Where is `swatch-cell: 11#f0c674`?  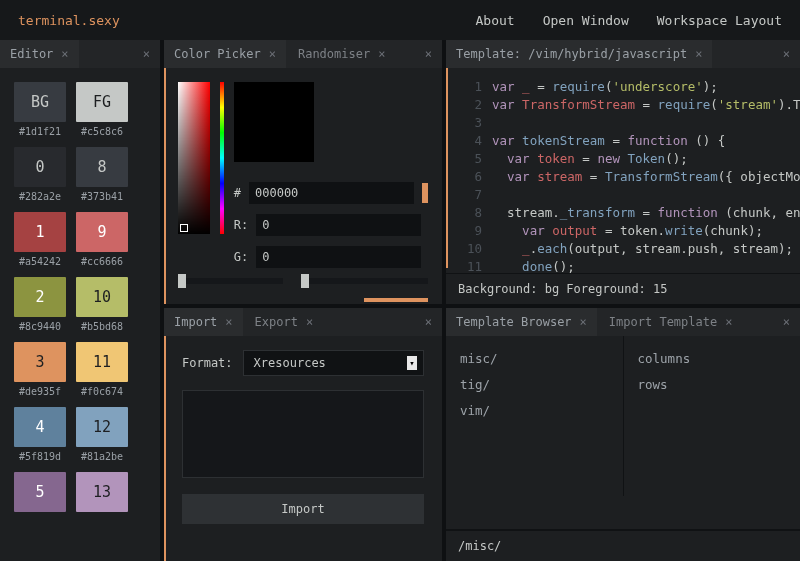 swatch-cell: 11#f0c674 is located at coordinates (102, 370).